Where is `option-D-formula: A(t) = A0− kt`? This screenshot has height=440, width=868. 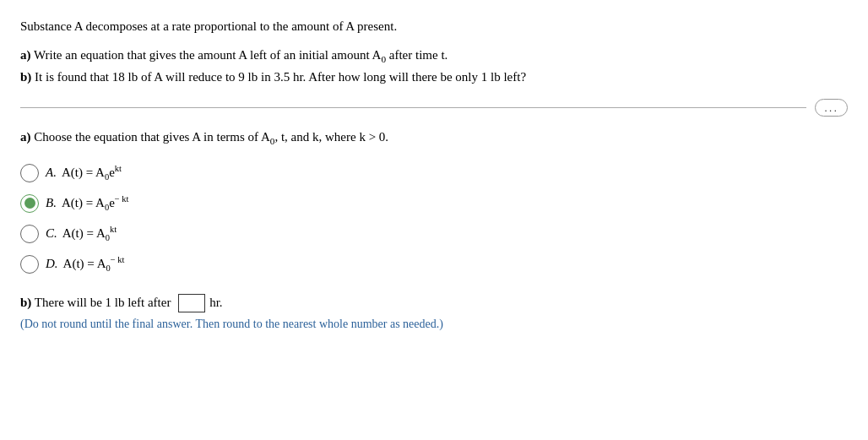
option-D-formula: A(t) = A0− kt is located at coordinates (95, 263).